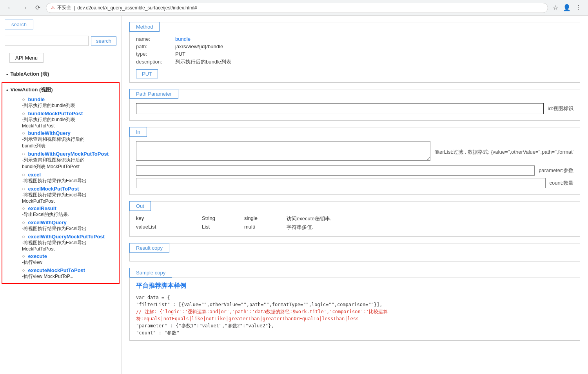 The height and width of the screenshot is (374, 588). Describe the element at coordinates (140, 206) in the screenshot. I see `out-tab: Out` at that location.